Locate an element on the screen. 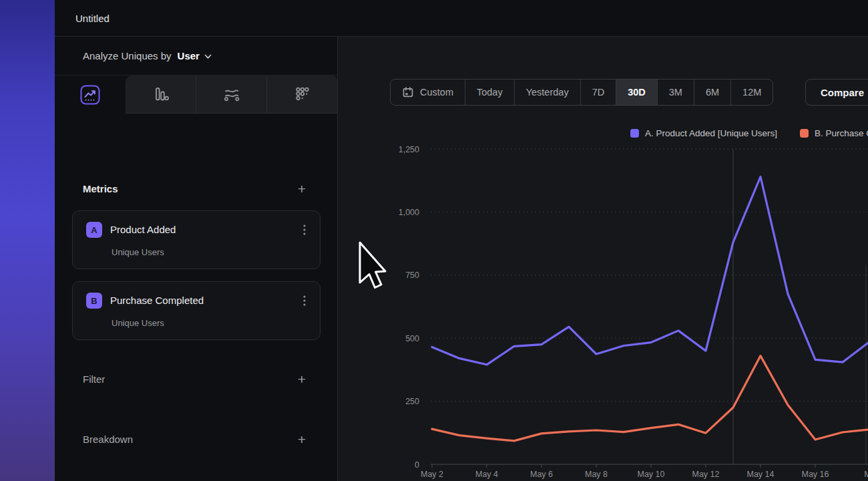 The image size is (868, 481). y-tick-label: 500 is located at coordinates (413, 339).